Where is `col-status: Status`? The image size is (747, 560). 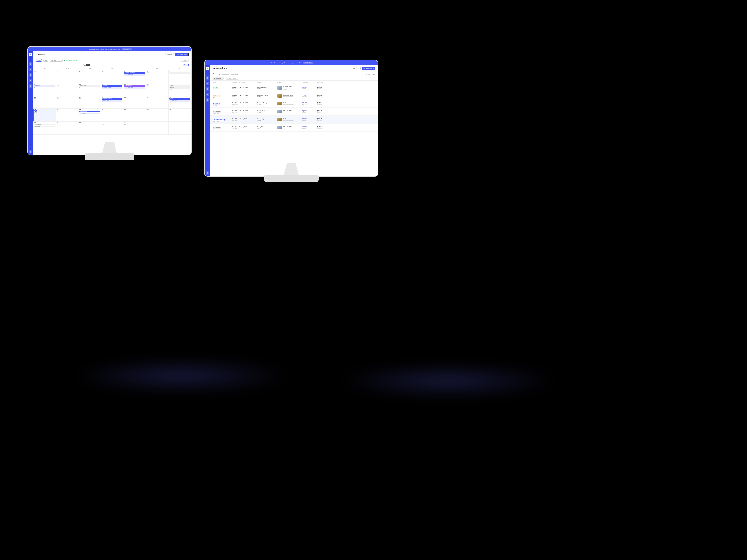 col-status: Status is located at coordinates (222, 82).